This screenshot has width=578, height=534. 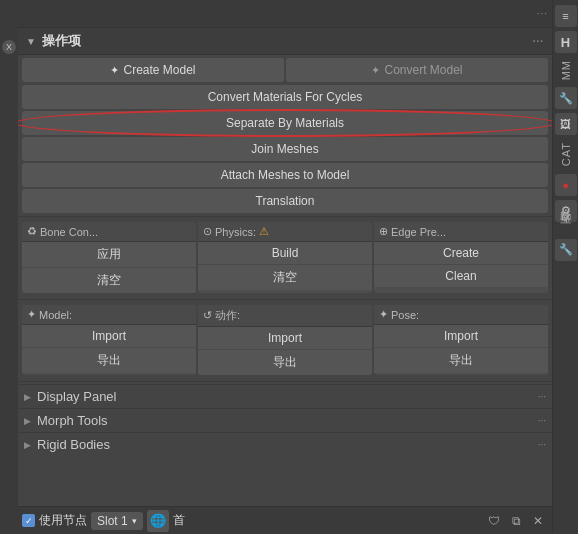 I want to click on three-col-section: ♻ Bone Con... 应用 清空 ⊙ Physics: ⚠ Build 清…, so click(x=285, y=258).